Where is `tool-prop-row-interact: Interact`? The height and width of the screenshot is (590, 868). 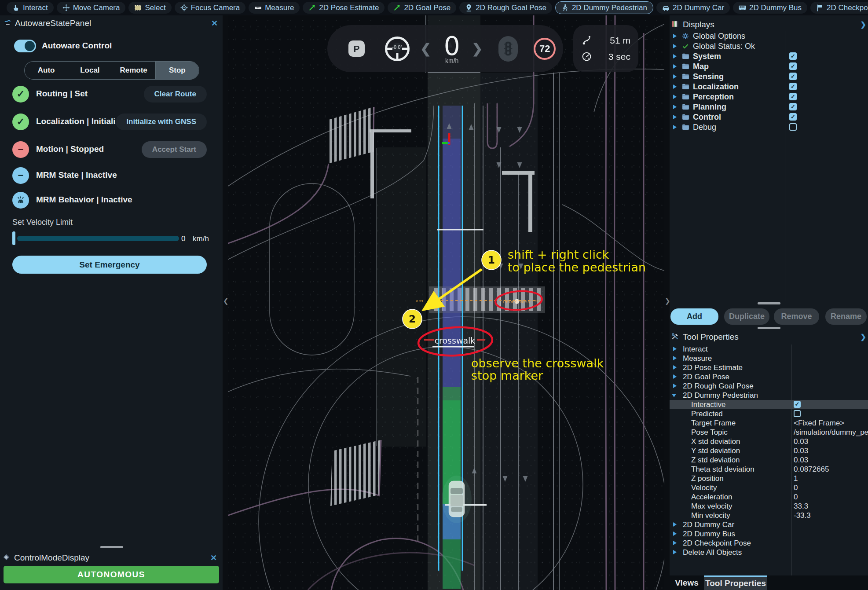
tool-prop-row-interact: Interact is located at coordinates (769, 349).